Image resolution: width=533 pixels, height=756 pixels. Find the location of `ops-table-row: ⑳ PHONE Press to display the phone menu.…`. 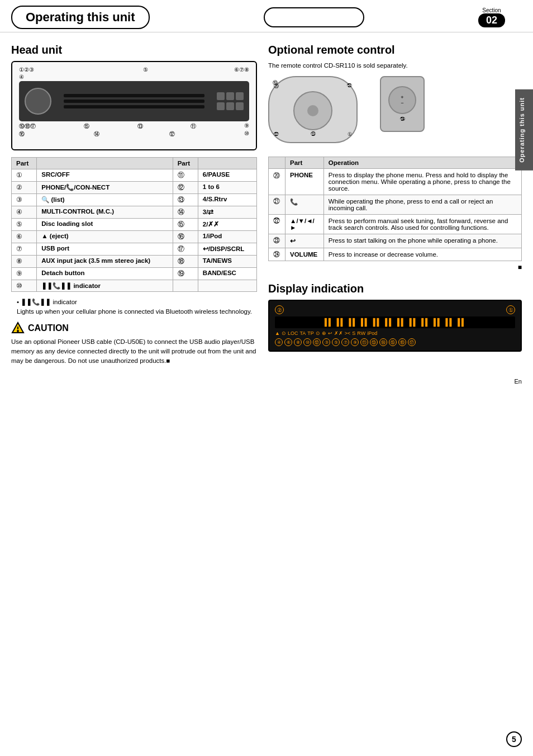

ops-table-row: ⑳ PHONE Press to display the phone menu.… is located at coordinates (396, 182).